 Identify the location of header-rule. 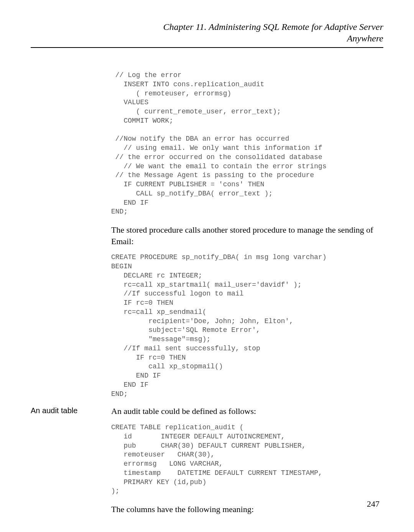
(207, 48).